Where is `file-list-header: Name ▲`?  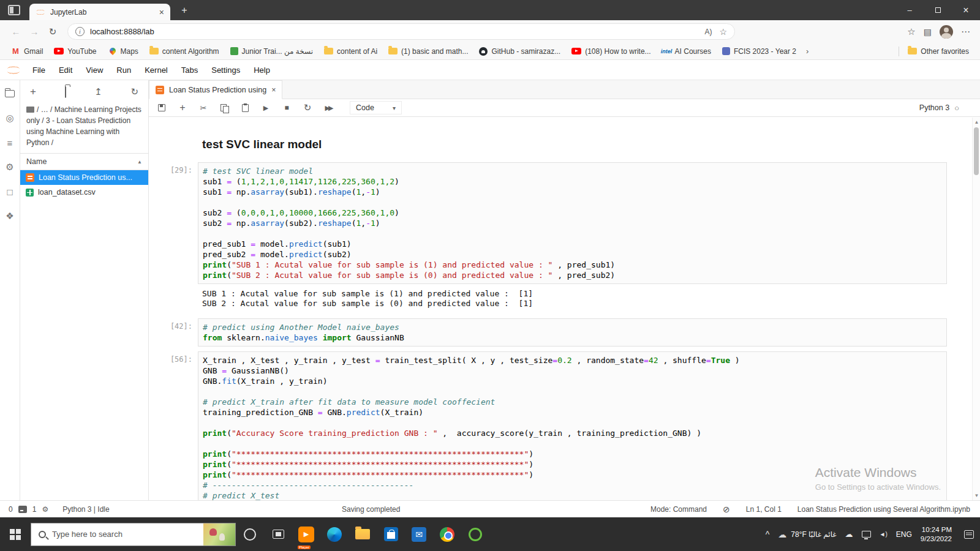 file-list-header: Name ▲ is located at coordinates (85, 162).